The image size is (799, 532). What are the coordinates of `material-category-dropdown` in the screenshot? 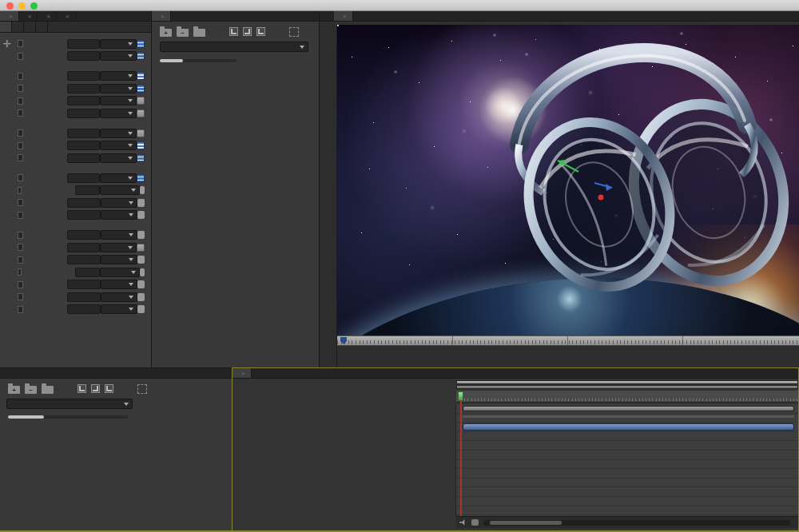 It's located at (234, 46).